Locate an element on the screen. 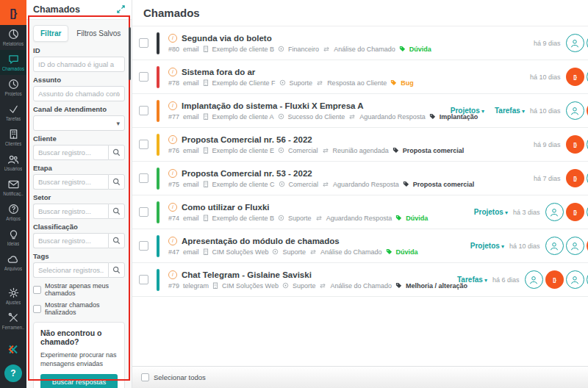  collapse-panel-icon is located at coordinates (121, 10).